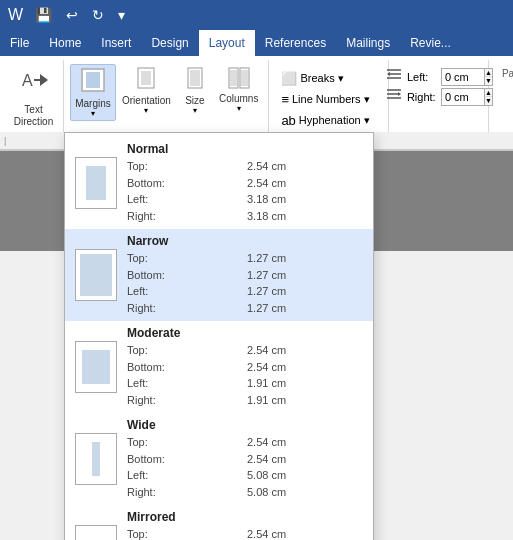 The height and width of the screenshot is (540, 513). I want to click on wide-margin-option: Wide Top:2.54 cm Bottom:2.54 cm Left:5.0…, so click(219, 459).